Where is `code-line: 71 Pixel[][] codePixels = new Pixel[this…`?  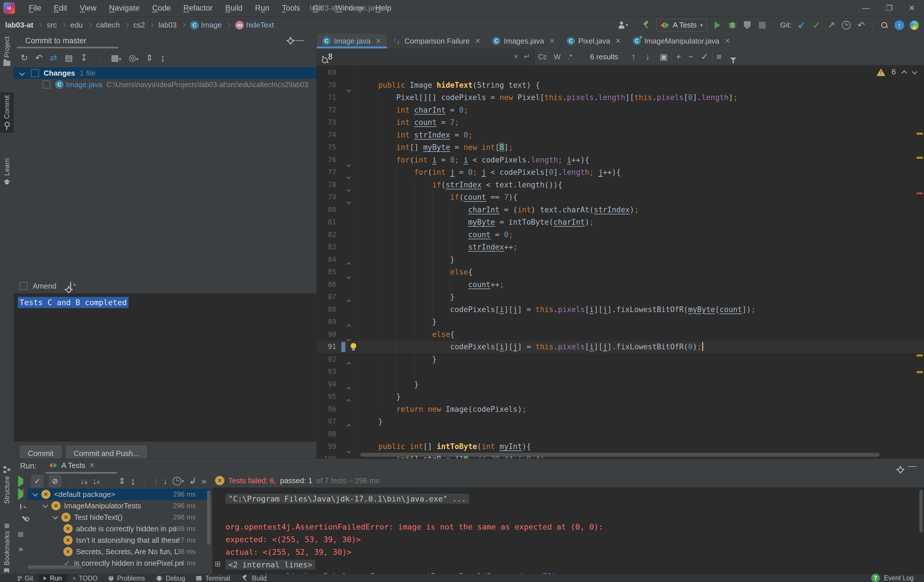 code-line: 71 Pixel[][] codePixels = new Pixel[this… is located at coordinates (620, 97).